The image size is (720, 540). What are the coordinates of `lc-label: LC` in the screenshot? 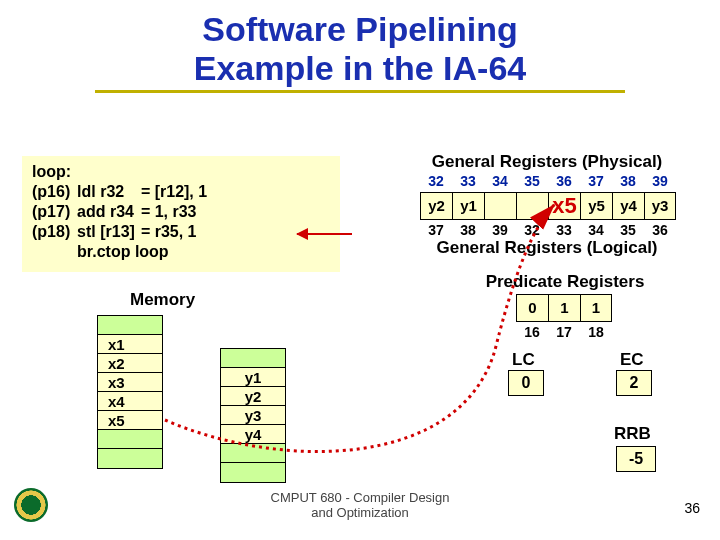 It's located at (524, 360).